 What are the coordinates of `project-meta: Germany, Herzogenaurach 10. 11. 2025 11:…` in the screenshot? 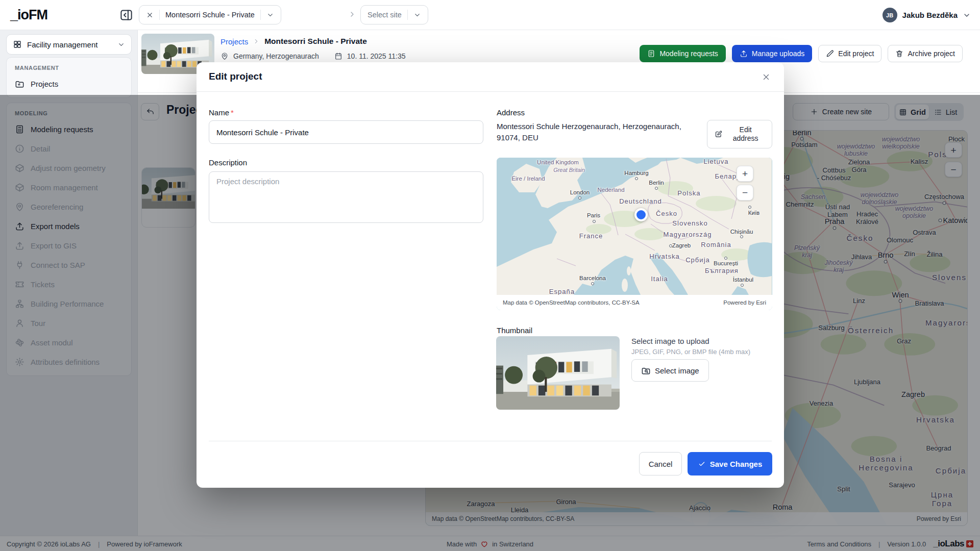 It's located at (313, 56).